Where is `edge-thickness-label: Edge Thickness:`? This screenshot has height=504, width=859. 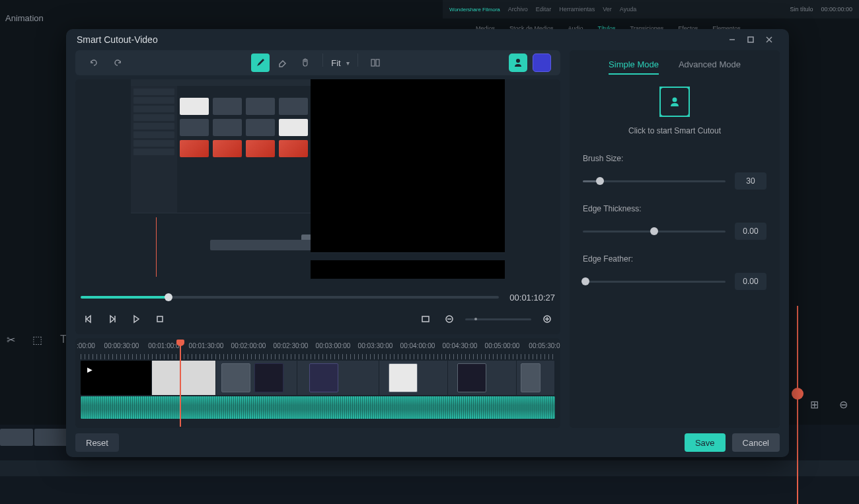 edge-thickness-label: Edge Thickness: is located at coordinates (675, 209).